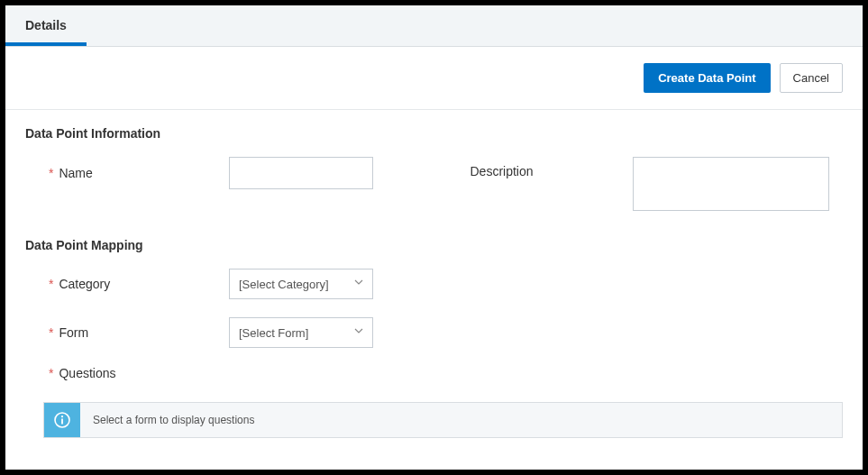  Describe the element at coordinates (639, 184) in the screenshot. I see `description-field-group: Description` at that location.